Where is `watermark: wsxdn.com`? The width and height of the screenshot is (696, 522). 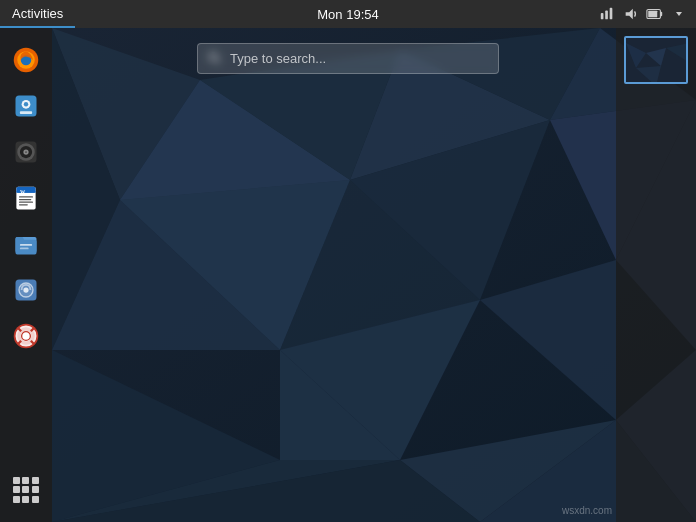
watermark: wsxdn.com is located at coordinates (587, 510).